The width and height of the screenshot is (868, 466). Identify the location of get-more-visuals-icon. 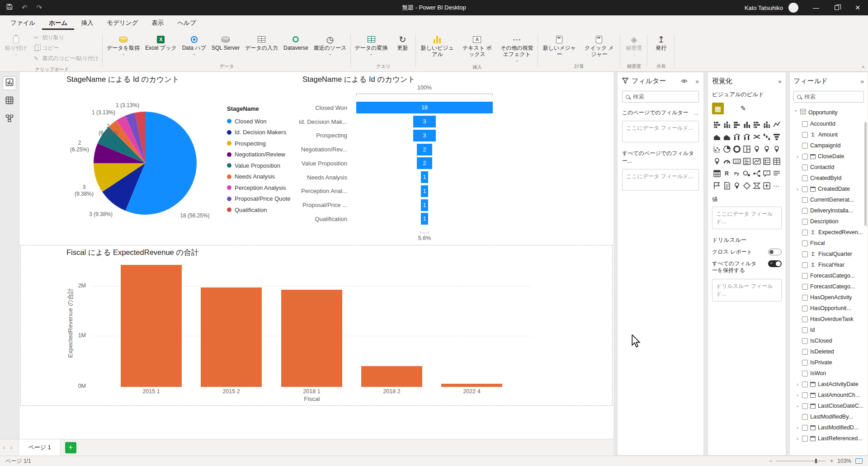
(767, 185).